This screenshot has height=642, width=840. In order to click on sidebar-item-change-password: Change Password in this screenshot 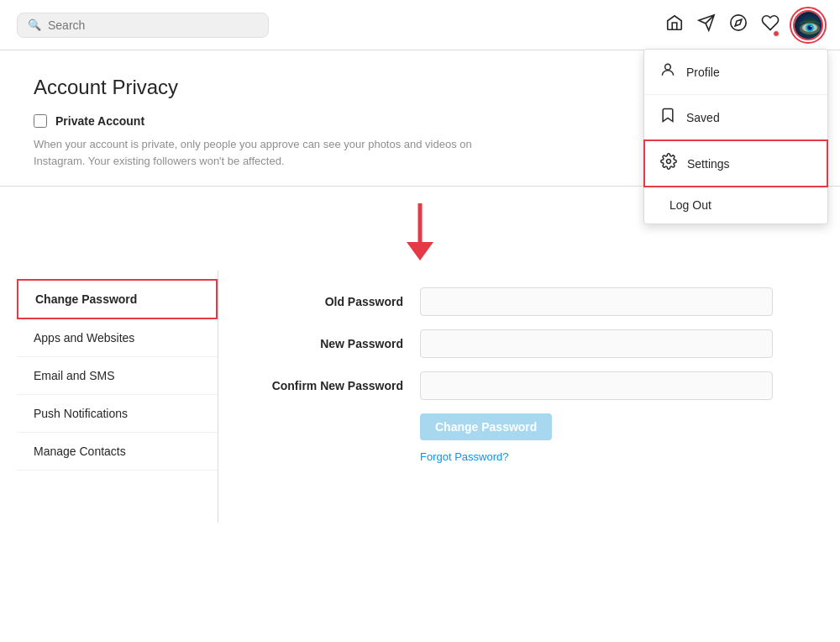, I will do `click(118, 299)`.